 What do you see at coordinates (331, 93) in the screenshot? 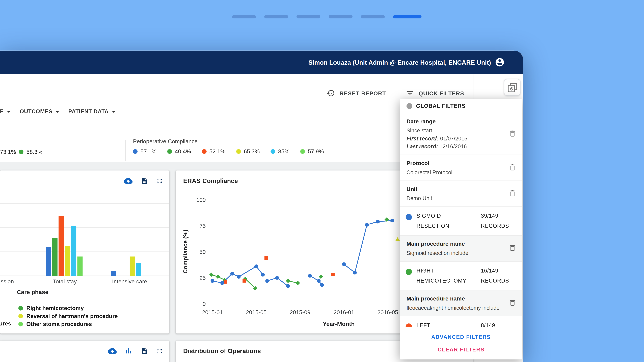
I see `reset-history-icon` at bounding box center [331, 93].